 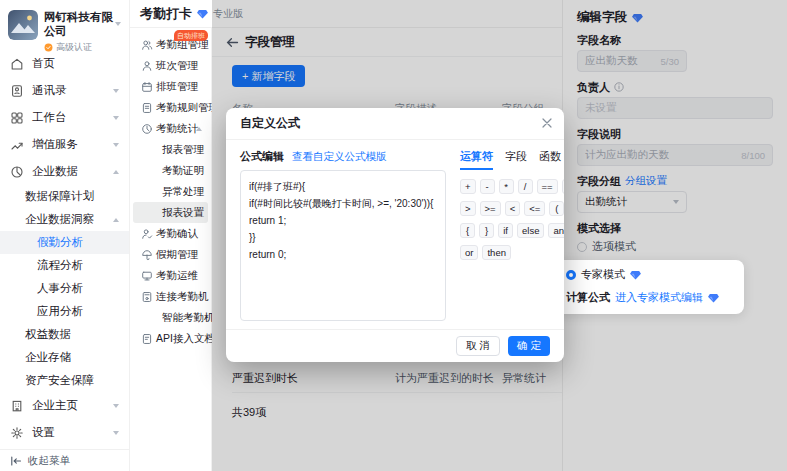 I want to click on menu-item-smart-machine: 智能考勤机, so click(x=170, y=318).